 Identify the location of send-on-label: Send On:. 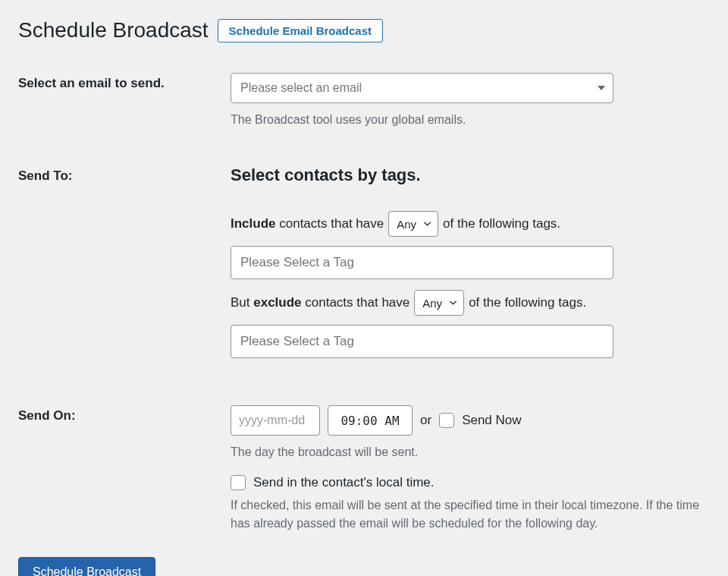
(124, 414).